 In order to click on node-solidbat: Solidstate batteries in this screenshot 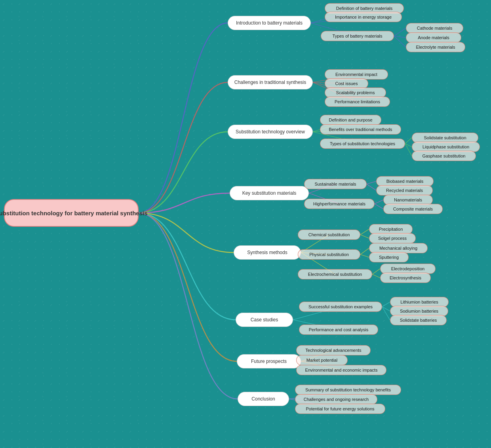, I will do `click(418, 320)`.